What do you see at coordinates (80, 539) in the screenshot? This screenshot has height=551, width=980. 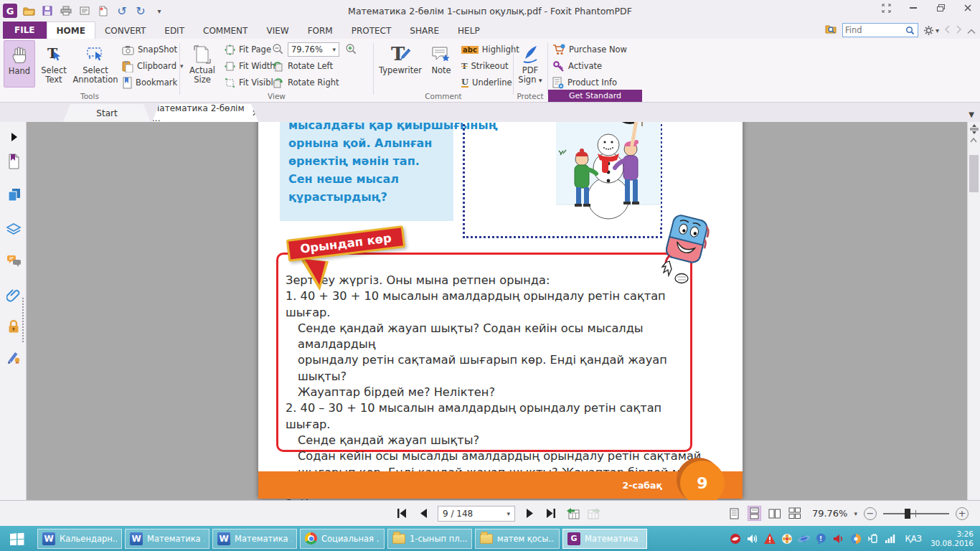 I see `taskbar-button-word-1: W Кальендарн...` at bounding box center [80, 539].